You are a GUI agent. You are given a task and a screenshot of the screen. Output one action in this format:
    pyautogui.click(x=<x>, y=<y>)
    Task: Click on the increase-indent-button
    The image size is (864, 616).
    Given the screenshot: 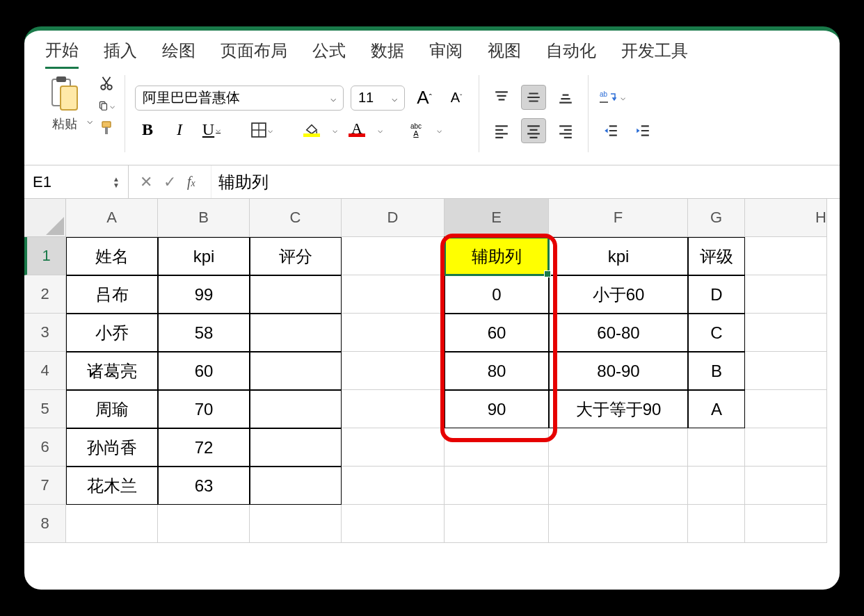 What is the action you would take?
    pyautogui.click(x=643, y=131)
    